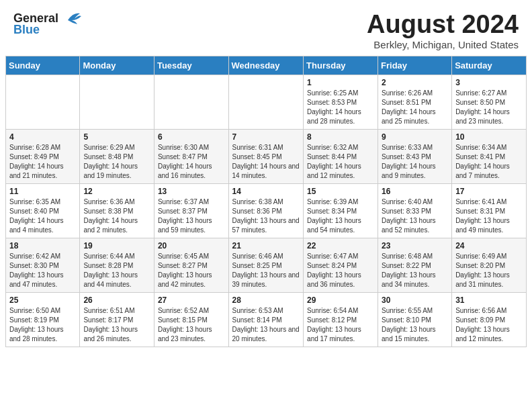 Image resolution: width=532 pixels, height=411 pixels. Describe the element at coordinates (266, 65) in the screenshot. I see `weekday-header-row: SundayMondayTuesdayWednesdayThursdayFrid…` at that location.